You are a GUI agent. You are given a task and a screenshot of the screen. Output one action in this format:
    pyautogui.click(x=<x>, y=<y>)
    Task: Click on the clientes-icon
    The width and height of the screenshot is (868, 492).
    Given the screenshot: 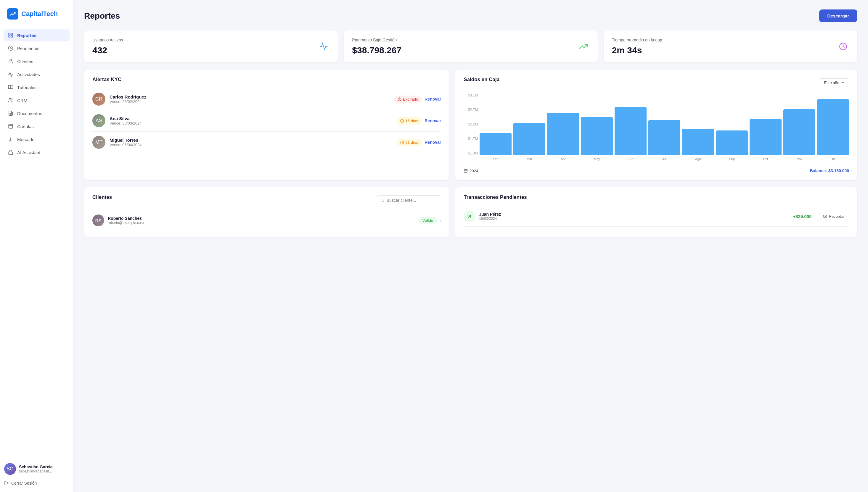 What is the action you would take?
    pyautogui.click(x=11, y=61)
    